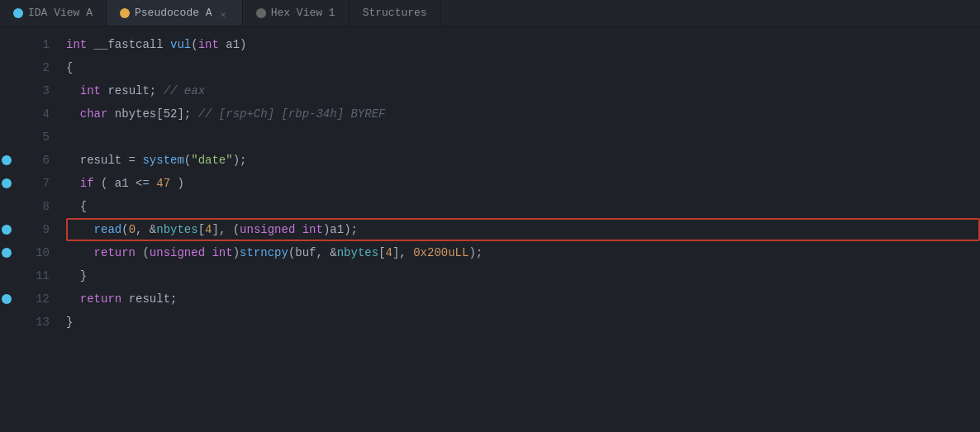 The width and height of the screenshot is (980, 432). What do you see at coordinates (395, 13) in the screenshot?
I see `tab-label-structures: Structures` at bounding box center [395, 13].